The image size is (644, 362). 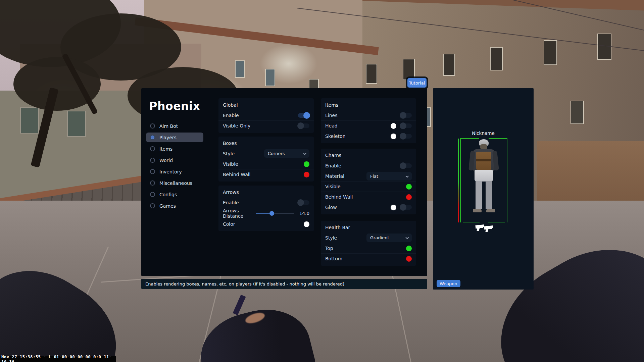 What do you see at coordinates (417, 83) in the screenshot?
I see `tutorial-label: Tutorial` at bounding box center [417, 83].